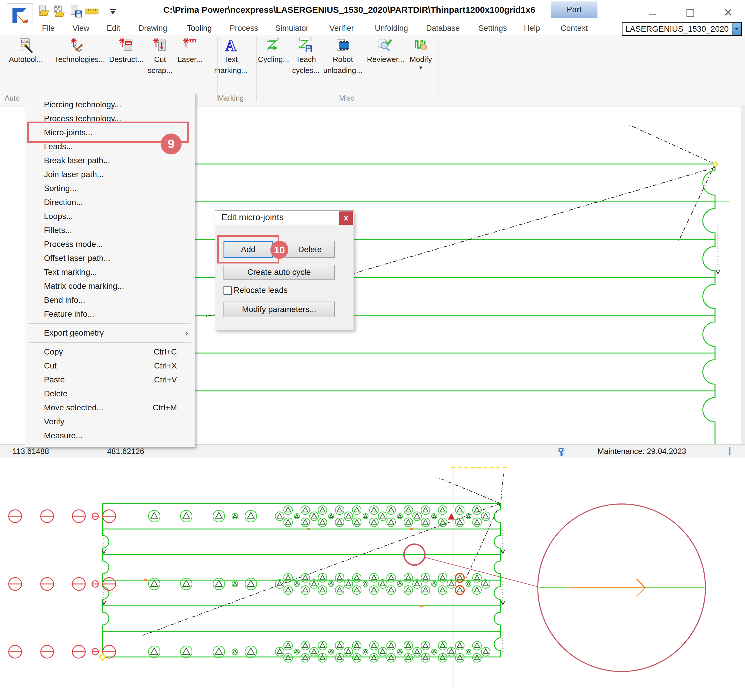 This screenshot has height=700, width=745. Describe the element at coordinates (561, 451) in the screenshot. I see `key-icon` at that location.